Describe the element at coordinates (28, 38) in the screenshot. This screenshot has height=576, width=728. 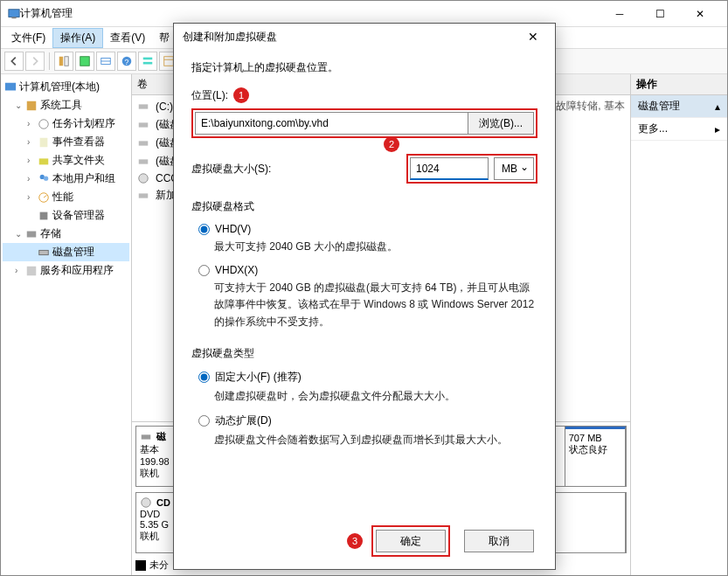
I see `menu-file: 文件(F)` at that location.